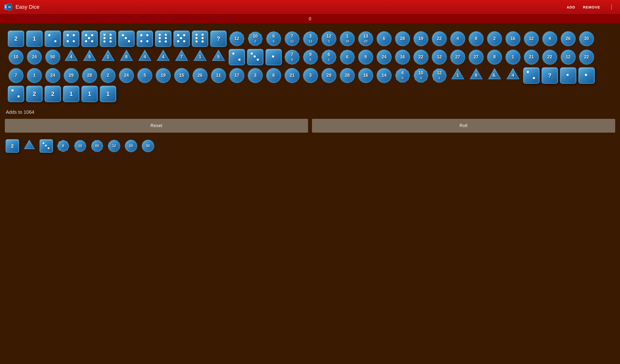  I want to click on die-d10: 103, so click(421, 76).